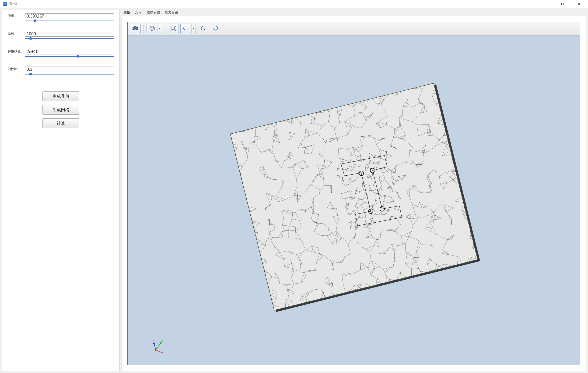  What do you see at coordinates (61, 110) in the screenshot?
I see `action-buttons: 生成几何 生成网格 计算` at bounding box center [61, 110].